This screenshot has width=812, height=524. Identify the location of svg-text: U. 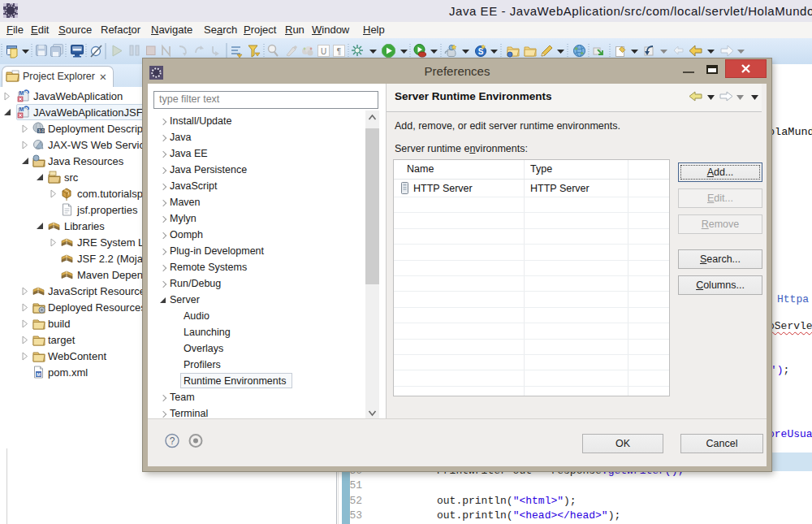
(323, 52).